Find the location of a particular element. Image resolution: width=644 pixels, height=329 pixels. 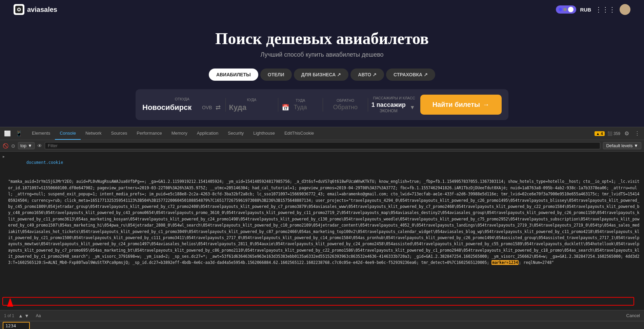

date-forward-label: ТУДА is located at coordinates (301, 100).